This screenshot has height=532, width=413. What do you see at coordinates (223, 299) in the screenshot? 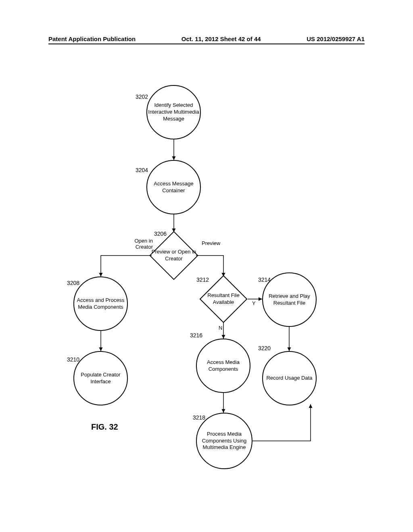
I see `node-3212: Resultant File Available` at bounding box center [223, 299].